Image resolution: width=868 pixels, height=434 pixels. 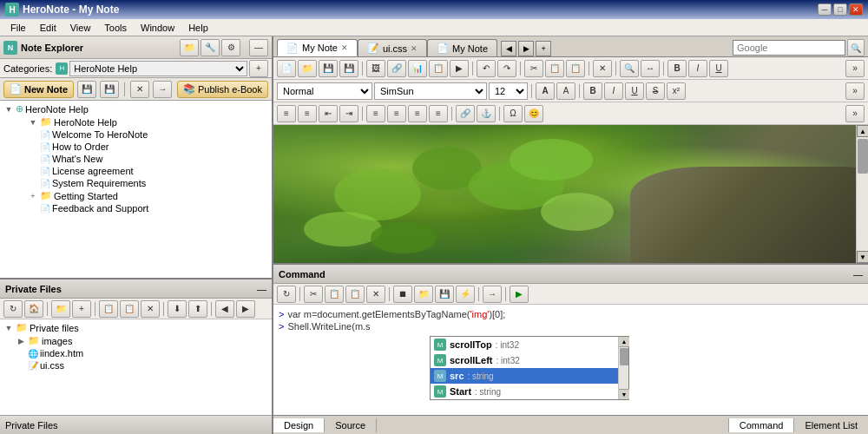 What do you see at coordinates (624, 394) in the screenshot?
I see `ac-scroll-down: ▼` at bounding box center [624, 394].